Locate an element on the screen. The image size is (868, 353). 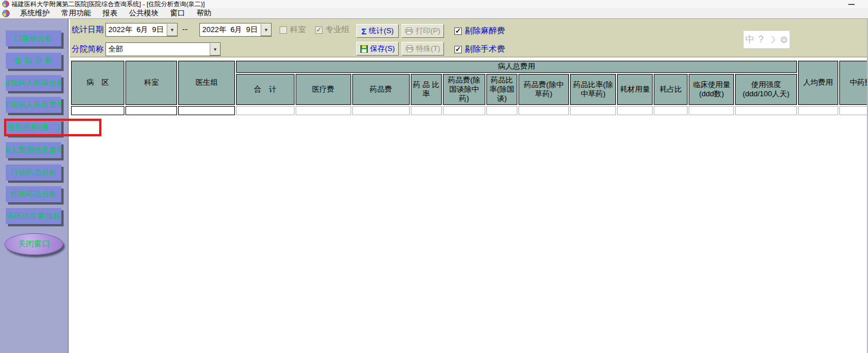
branch-label: 分院简称 is located at coordinates (88, 49).